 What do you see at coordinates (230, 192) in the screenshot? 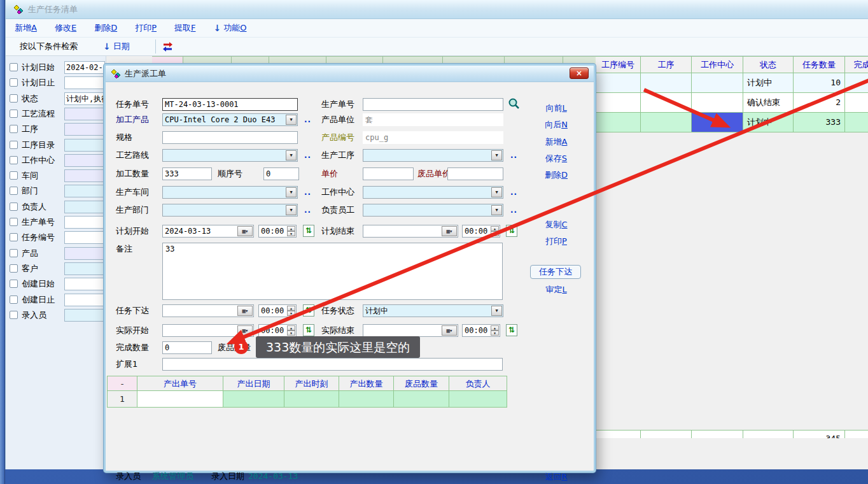
I see `workshop-combo: ▼` at bounding box center [230, 192].